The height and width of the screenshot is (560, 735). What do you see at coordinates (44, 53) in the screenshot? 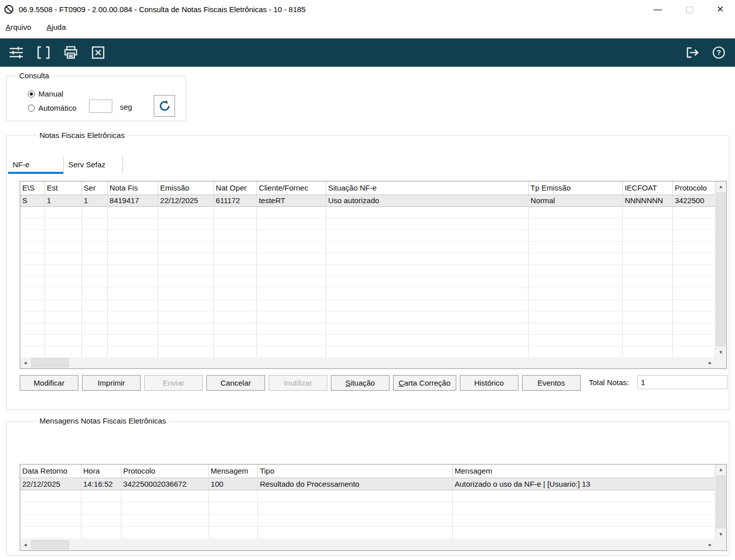
I see `brackets-icon` at bounding box center [44, 53].